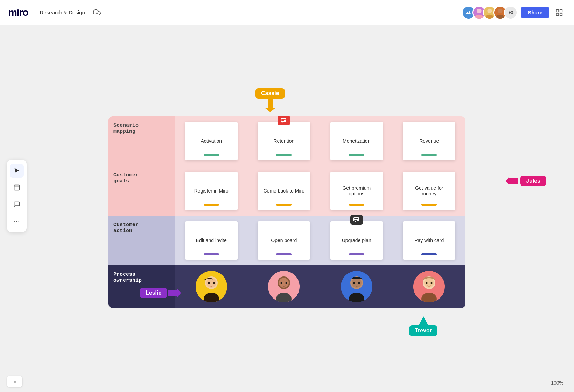  I want to click on sticky-edit-invite-bar, so click(211, 254).